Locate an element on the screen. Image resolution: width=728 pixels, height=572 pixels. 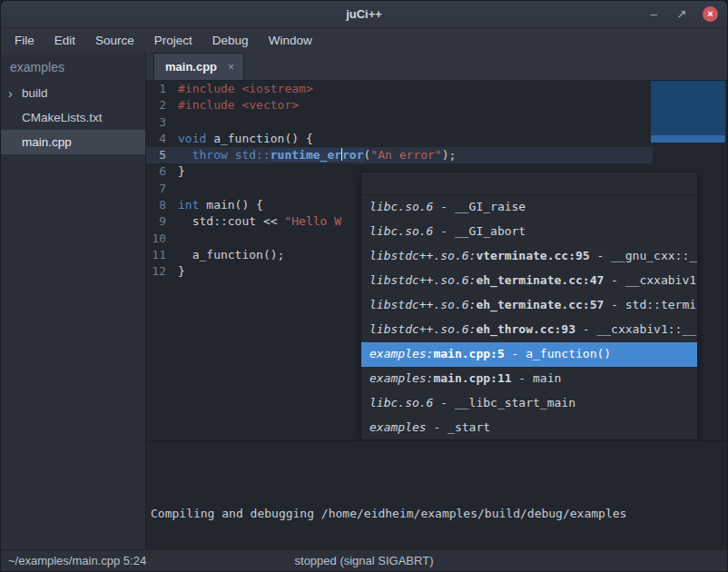
line-number: 12 is located at coordinates (160, 271).